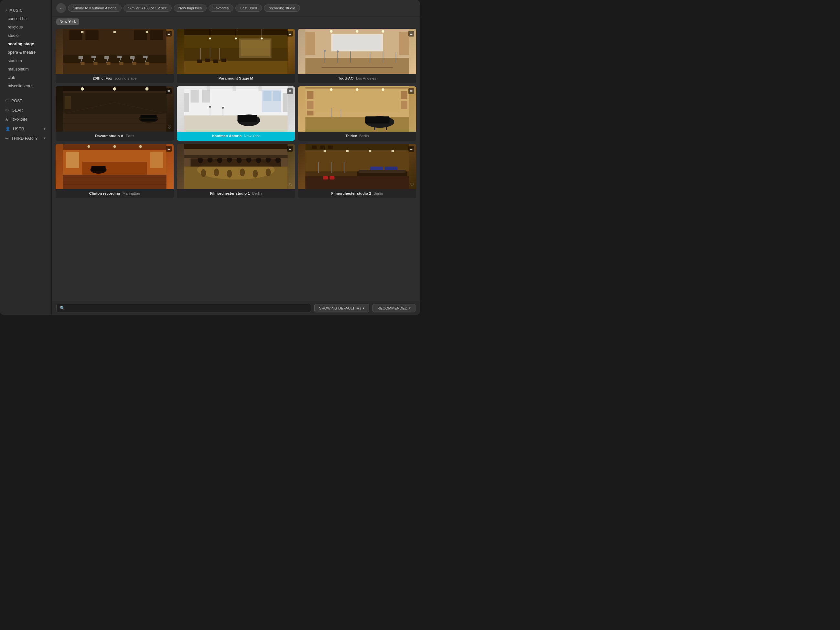 This screenshot has height=630, width=840. I want to click on sidebar-gear: ⚙ GEAR, so click(26, 110).